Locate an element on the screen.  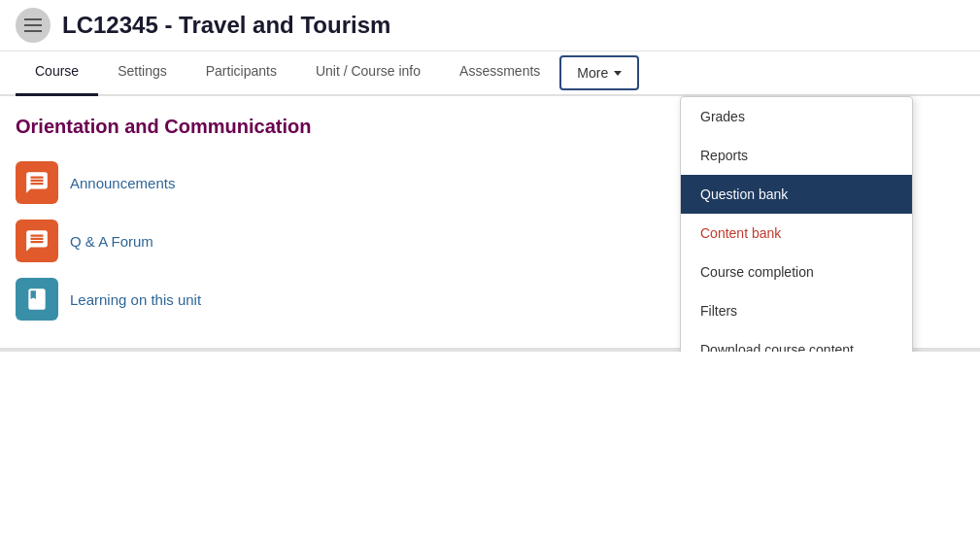
qa-forum-label: Q & A Forum is located at coordinates (112, 241).